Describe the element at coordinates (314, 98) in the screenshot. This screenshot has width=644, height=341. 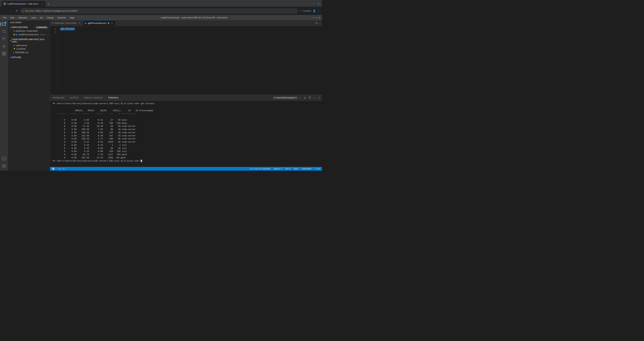
I see `maximize-panel-button: ∧` at that location.